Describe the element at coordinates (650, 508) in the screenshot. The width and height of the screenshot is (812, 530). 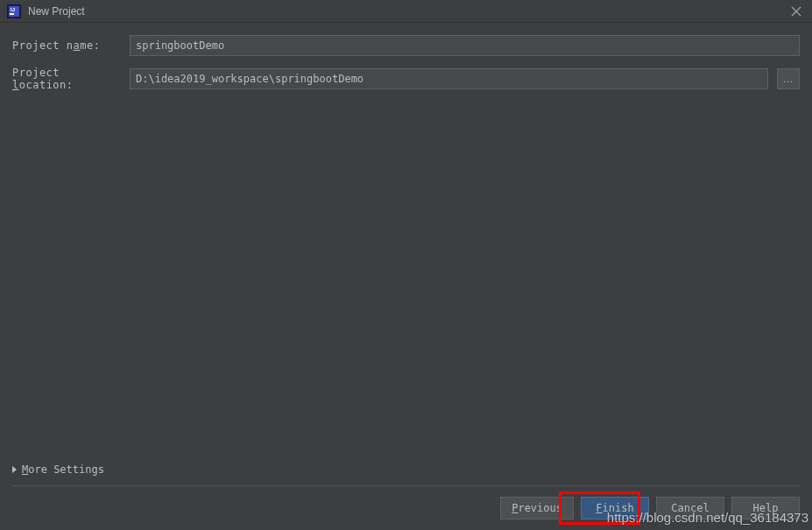
I see `button-bar: Previous Finish Cancel Help` at that location.